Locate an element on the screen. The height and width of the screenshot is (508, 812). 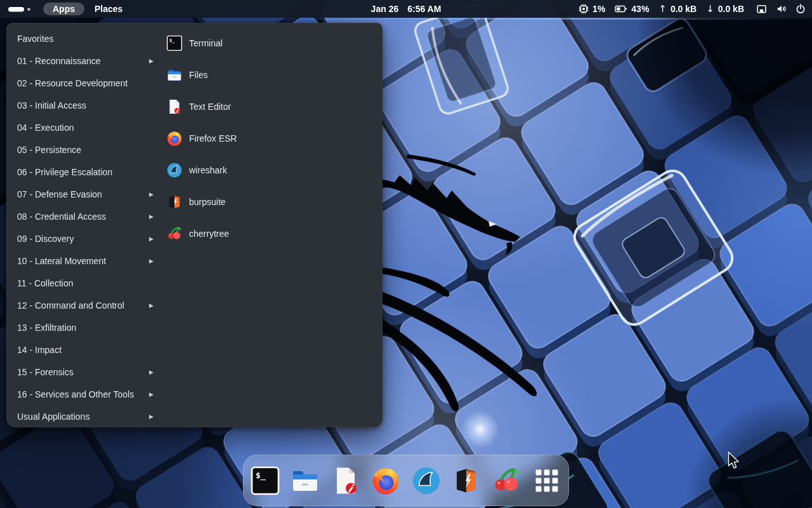
menu-category-07-defense-evasion: 07 - Defense Evasion▶ is located at coordinates (86, 194).